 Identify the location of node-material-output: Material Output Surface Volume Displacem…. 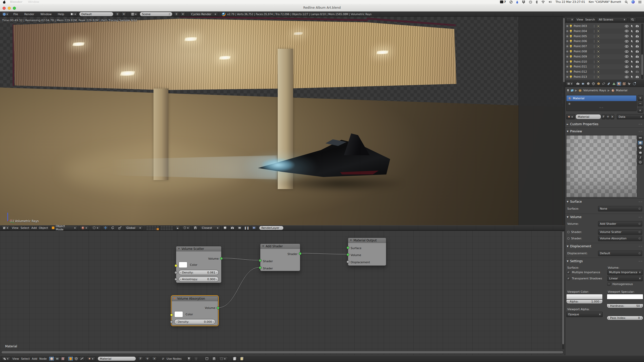
(367, 252).